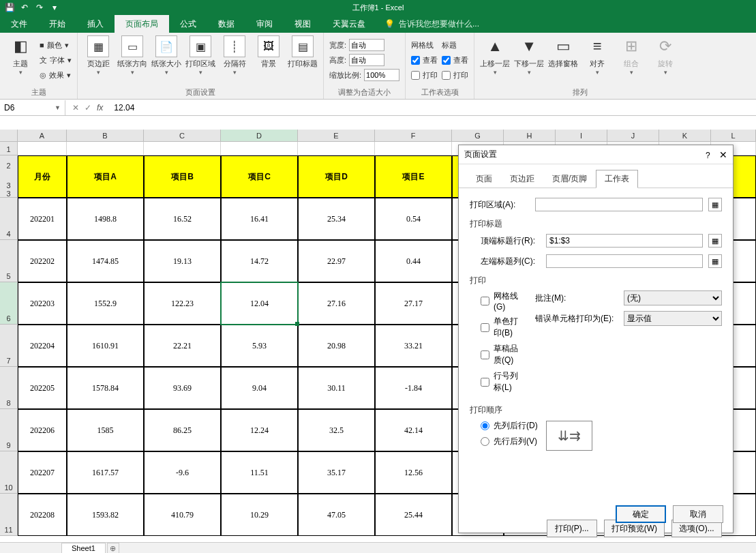 Image resolution: width=756 pixels, height=553 pixels. What do you see at coordinates (715, 205) in the screenshot?
I see `print-area-picker-icon: ▦` at bounding box center [715, 205].